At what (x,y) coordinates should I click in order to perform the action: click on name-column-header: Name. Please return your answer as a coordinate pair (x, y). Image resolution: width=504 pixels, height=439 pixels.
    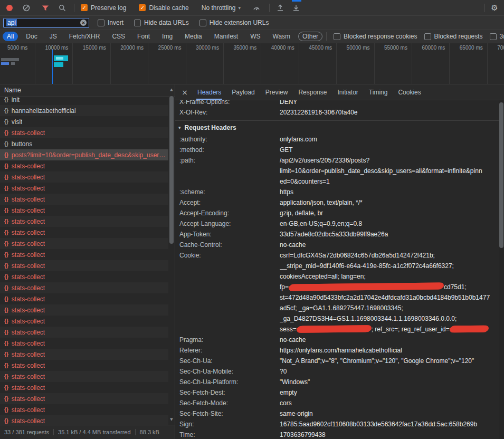
    Looking at the image, I should click on (88, 91).